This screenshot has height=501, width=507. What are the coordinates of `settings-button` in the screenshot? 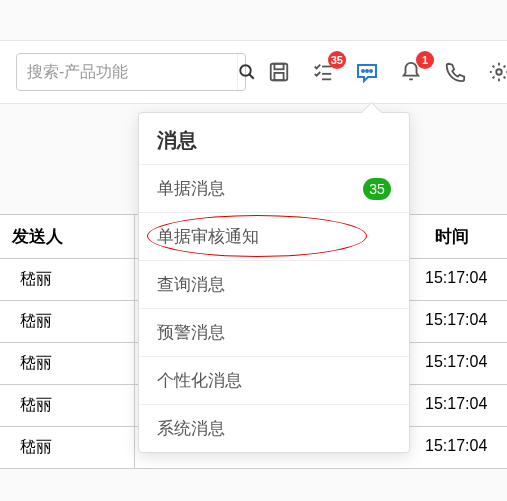 It's located at (496, 72).